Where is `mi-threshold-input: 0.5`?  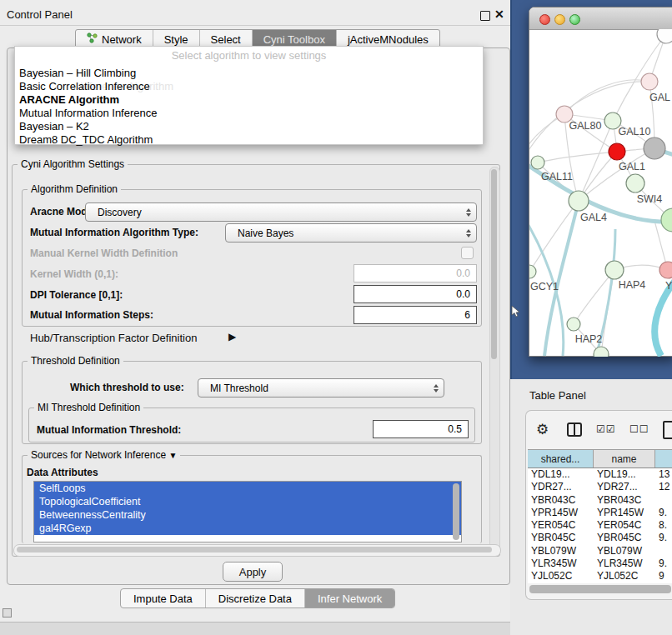 mi-threshold-input: 0.5 is located at coordinates (420, 429).